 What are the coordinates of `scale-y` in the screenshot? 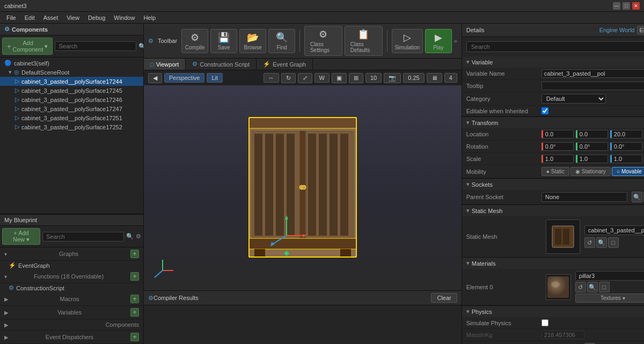 It's located at (592, 159).